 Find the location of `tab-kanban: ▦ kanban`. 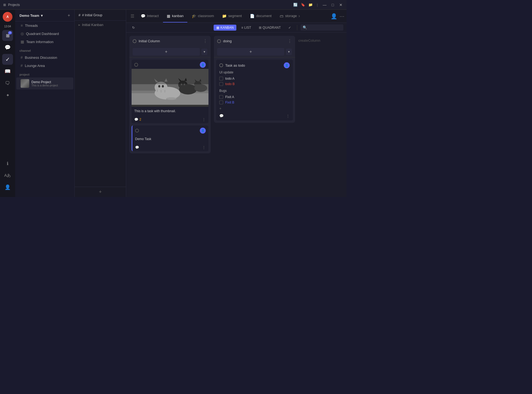

tab-kanban: ▦ kanban is located at coordinates (175, 16).